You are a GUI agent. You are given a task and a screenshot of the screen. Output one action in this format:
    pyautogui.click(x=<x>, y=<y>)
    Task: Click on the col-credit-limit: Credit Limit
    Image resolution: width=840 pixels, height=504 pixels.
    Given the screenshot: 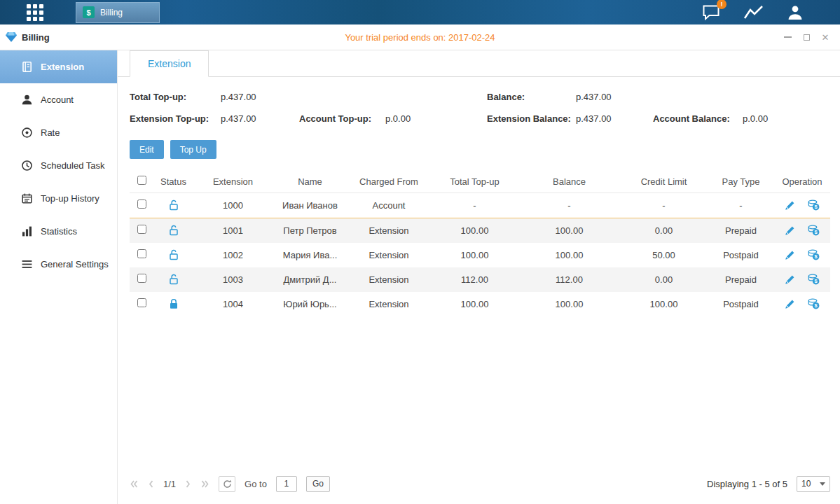 What is the action you would take?
    pyautogui.click(x=664, y=182)
    